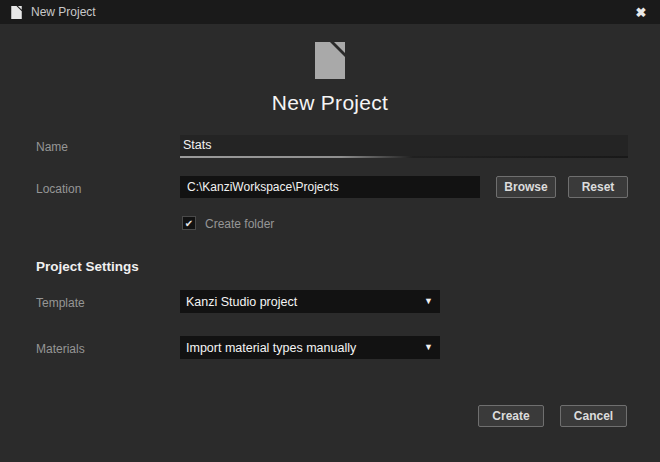 The height and width of the screenshot is (462, 660). Describe the element at coordinates (271, 348) in the screenshot. I see `materials-value: Import material types manually` at that location.